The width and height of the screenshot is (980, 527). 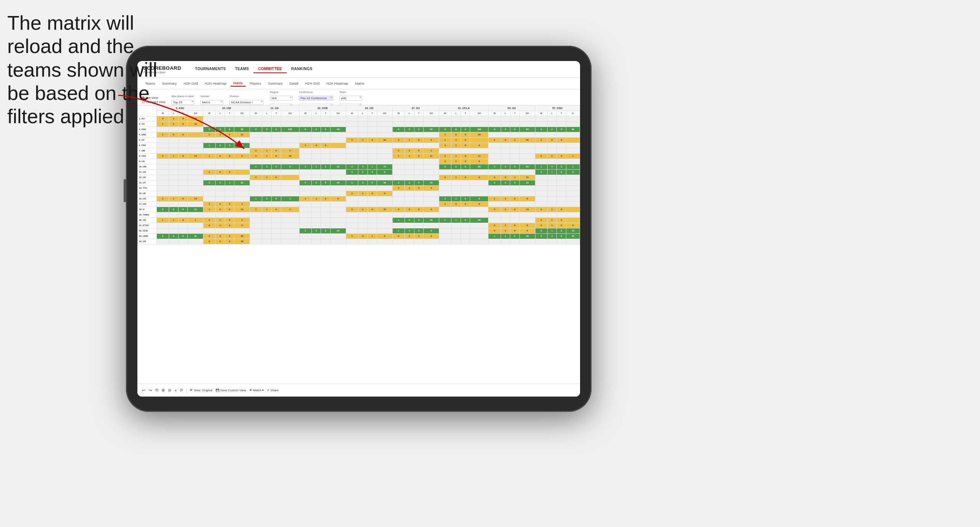 I want to click on matrix-cell: 83, so click(x=527, y=130).